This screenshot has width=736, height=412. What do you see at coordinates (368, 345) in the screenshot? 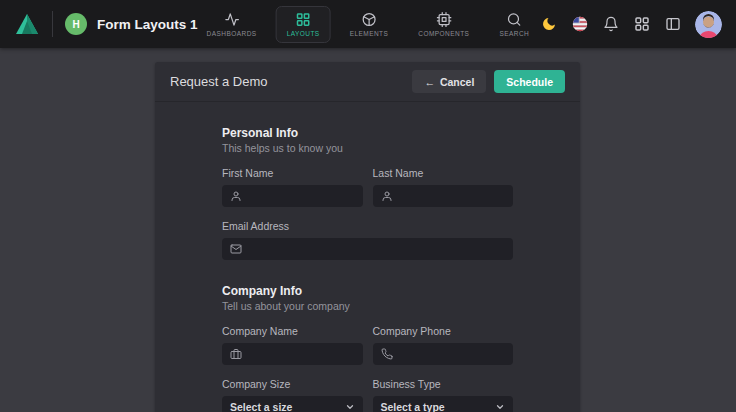
I see `form-row: Company Name Company Phone` at bounding box center [368, 345].